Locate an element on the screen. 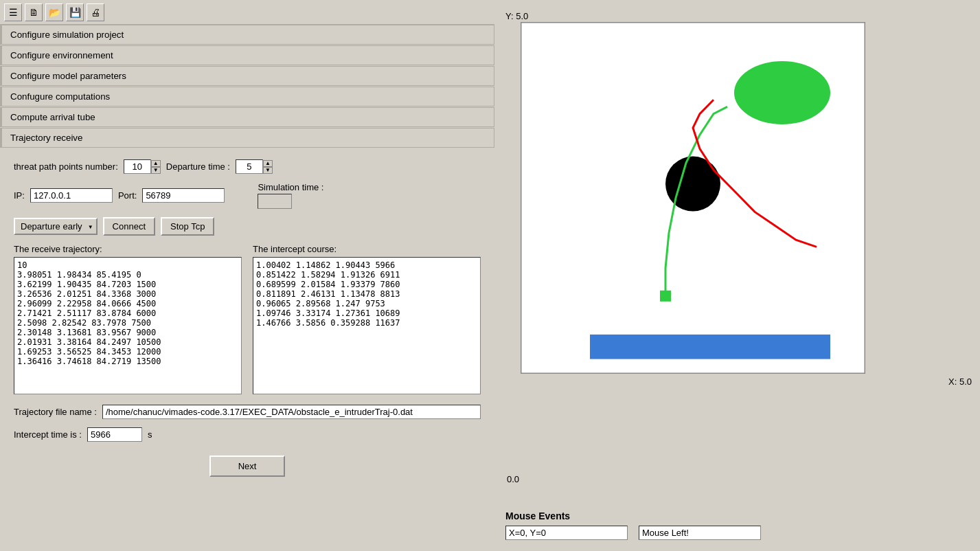 The image size is (980, 551). simulation-time-label: Simulation time : is located at coordinates (290, 187).